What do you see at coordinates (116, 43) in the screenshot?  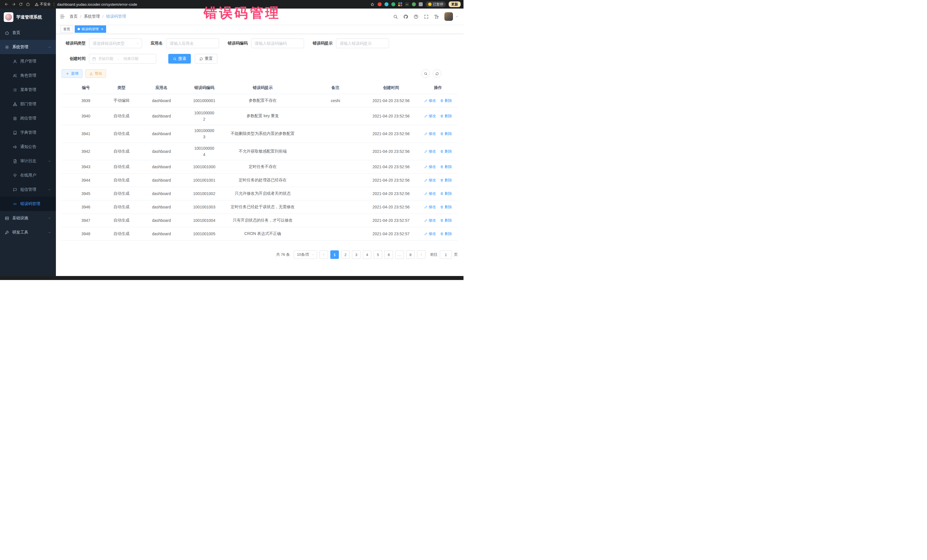 I see `filter-select` at bounding box center [116, 43].